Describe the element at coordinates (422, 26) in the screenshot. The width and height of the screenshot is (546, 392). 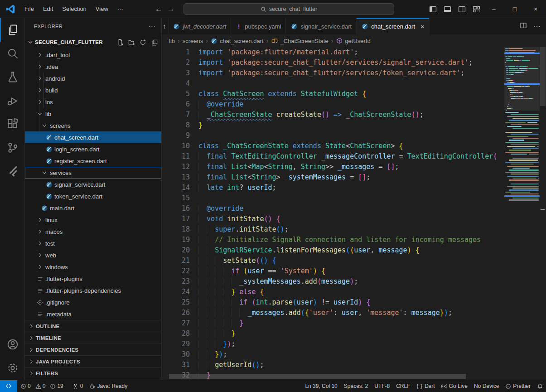
I see `close-tab-icon: ×` at that location.